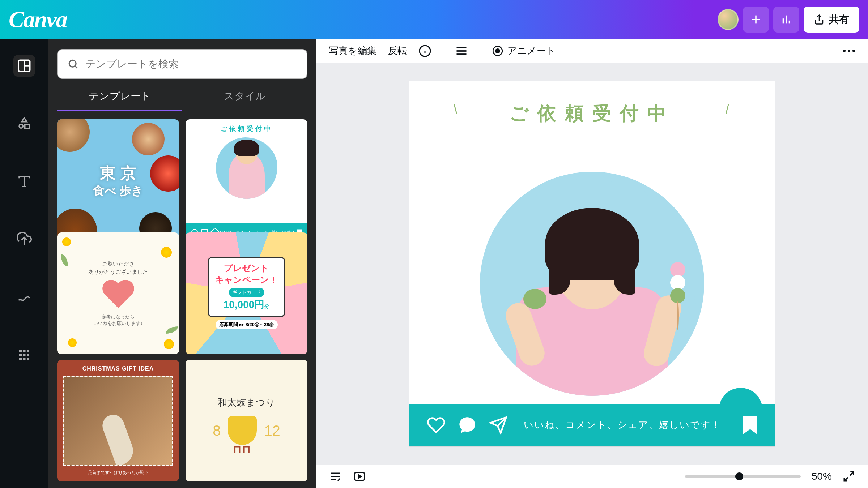  I want to click on notes-icon, so click(336, 476).